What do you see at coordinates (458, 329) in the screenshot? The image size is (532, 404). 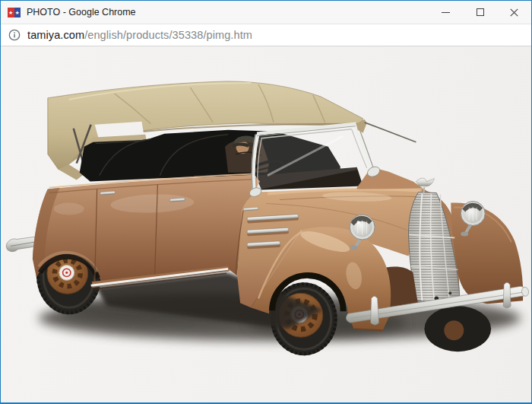 I see `far-front-wheel` at bounding box center [458, 329].